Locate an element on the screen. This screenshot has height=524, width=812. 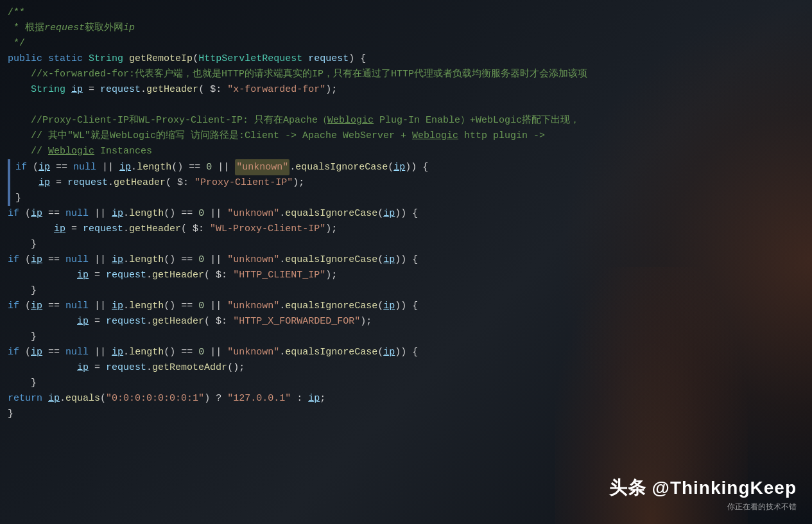
code-line-27: } is located at coordinates (410, 414).